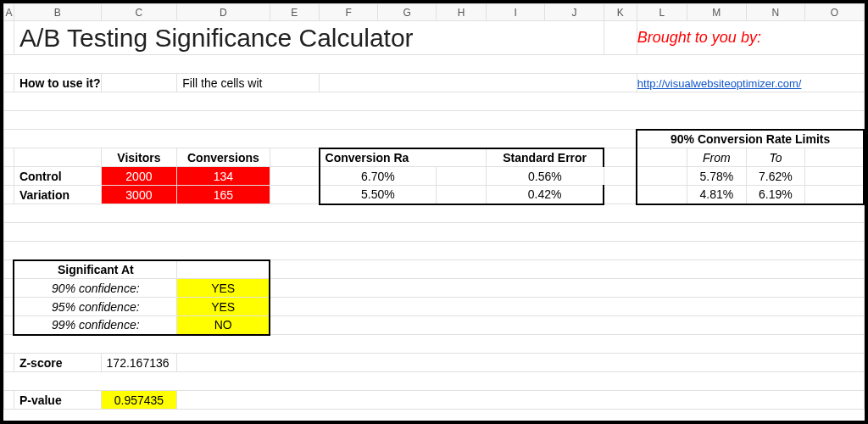  What do you see at coordinates (9, 13) in the screenshot?
I see `col-A: A` at bounding box center [9, 13].